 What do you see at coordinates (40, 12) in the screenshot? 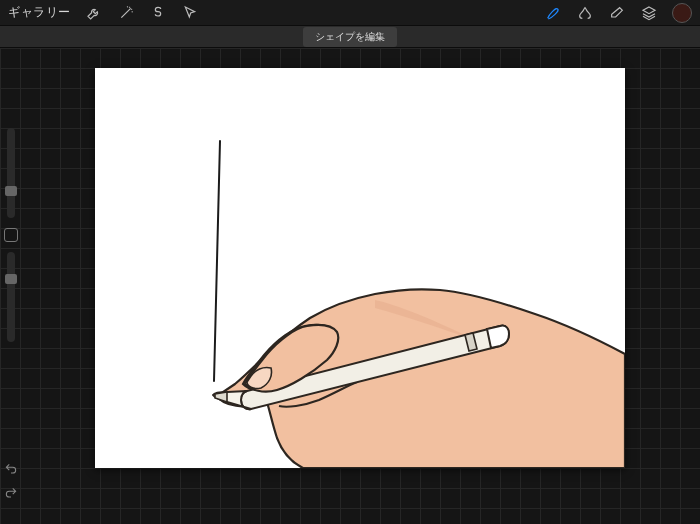
I see `gallery-button: ギャラリー` at bounding box center [40, 12].